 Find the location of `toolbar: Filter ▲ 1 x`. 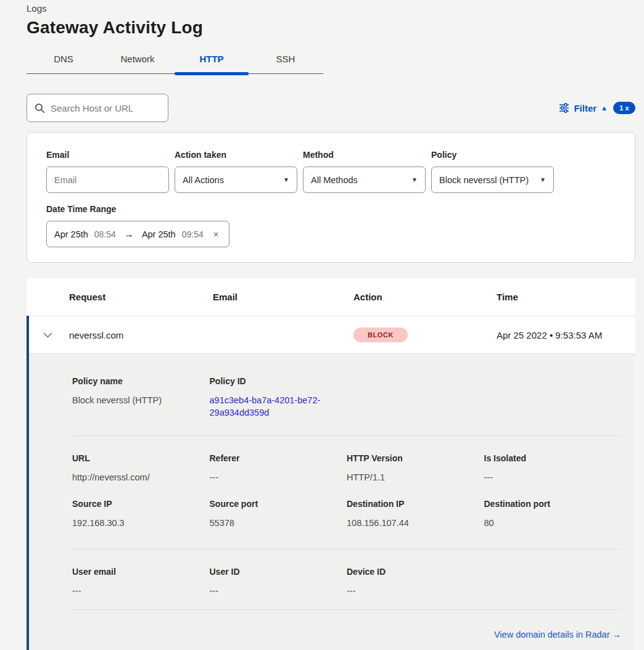

toolbar: Filter ▲ 1 x is located at coordinates (331, 108).